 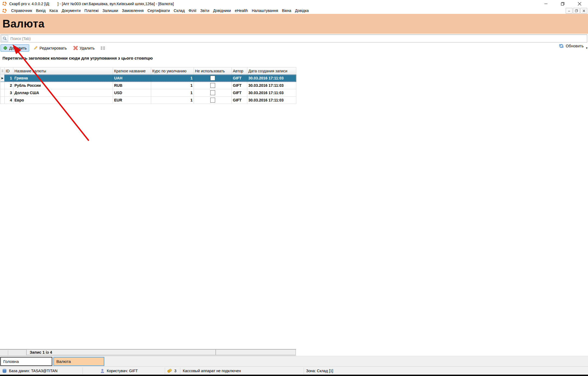 I want to click on refresh-button: Обновить, so click(x=571, y=46).